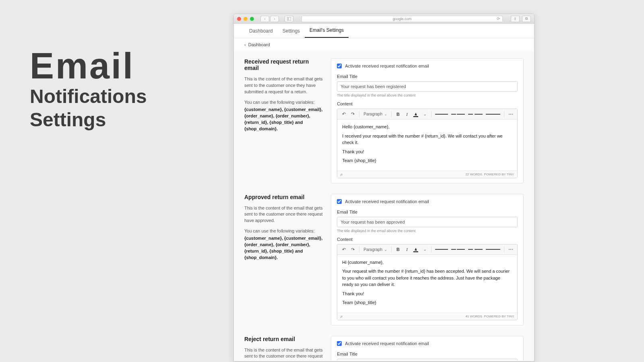  What do you see at coordinates (402, 19) in the screenshot?
I see `address-bar: google.com ⟳` at bounding box center [402, 19].